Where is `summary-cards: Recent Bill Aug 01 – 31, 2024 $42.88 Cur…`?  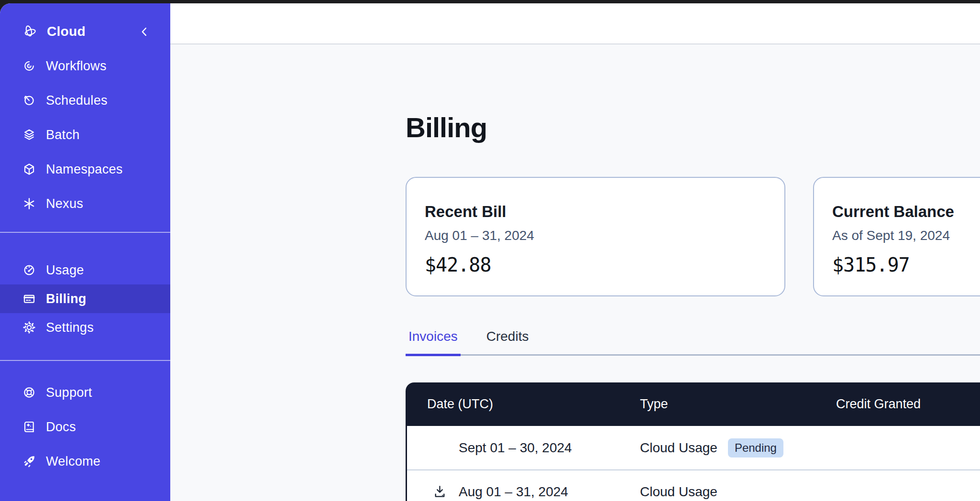 summary-cards: Recent Bill Aug 01 – 31, 2024 $42.88 Cur… is located at coordinates (693, 237).